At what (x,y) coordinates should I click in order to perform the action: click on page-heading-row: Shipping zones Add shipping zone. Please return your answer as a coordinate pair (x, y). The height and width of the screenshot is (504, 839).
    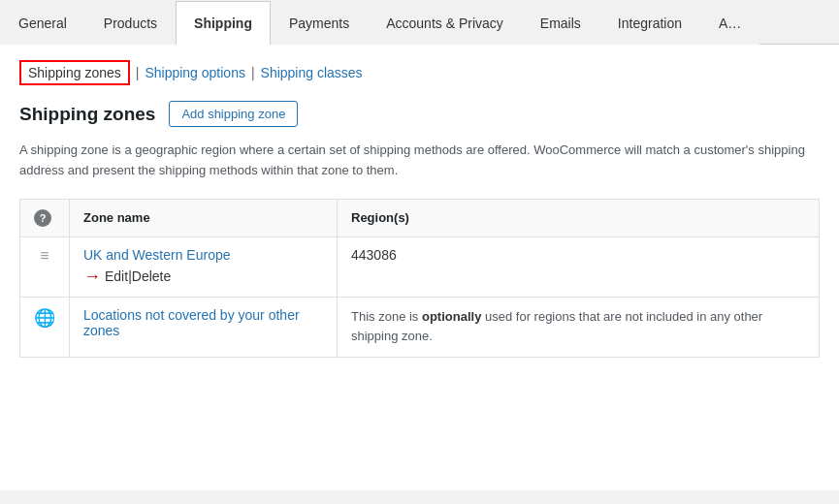
    Looking at the image, I should click on (419, 114).